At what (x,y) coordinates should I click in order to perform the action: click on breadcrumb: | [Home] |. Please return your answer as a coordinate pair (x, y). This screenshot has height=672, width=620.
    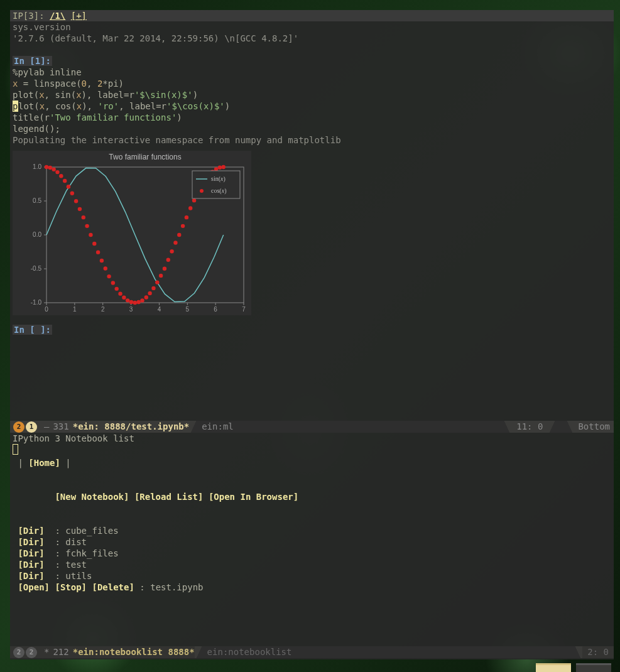
    Looking at the image, I should click on (312, 463).